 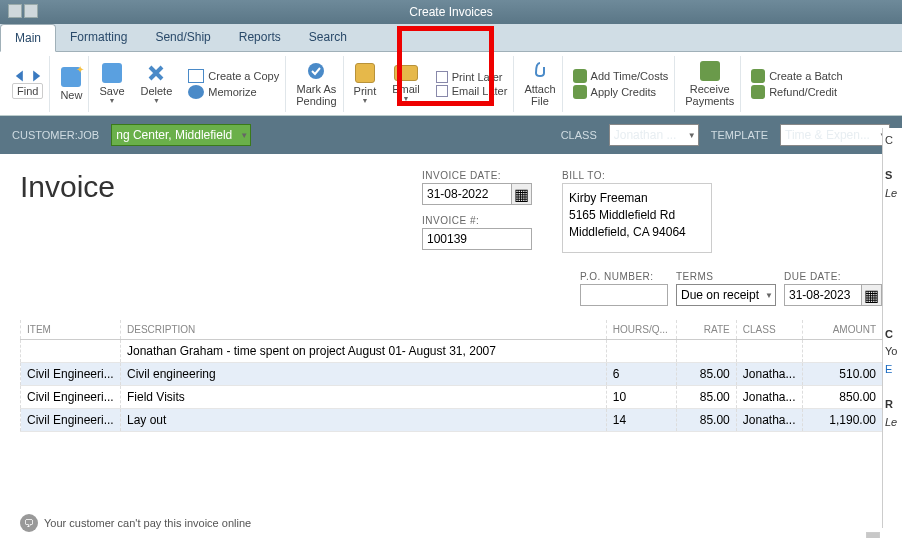 What do you see at coordinates (451, 84) in the screenshot?
I see `ribbon: Find ✦ New Save ▼ Delete ▼ Create a Copy…` at bounding box center [451, 84].